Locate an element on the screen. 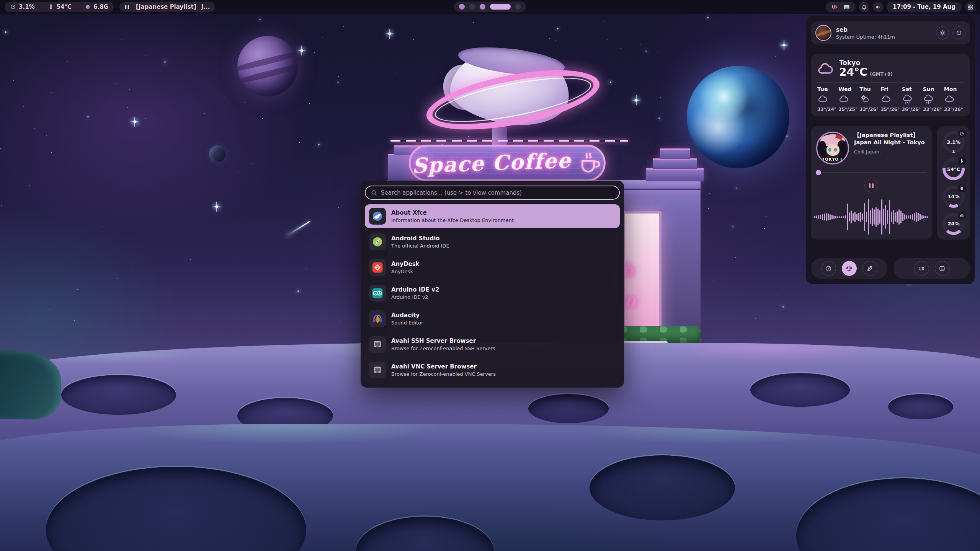 This screenshot has width=980, height=551. tray-app-icon is located at coordinates (835, 7).